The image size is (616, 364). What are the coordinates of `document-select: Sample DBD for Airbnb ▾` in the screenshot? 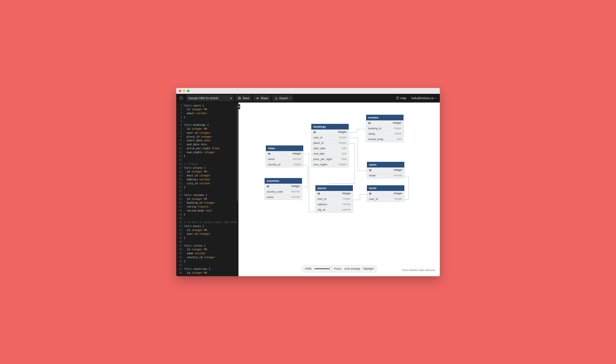 It's located at (210, 98).